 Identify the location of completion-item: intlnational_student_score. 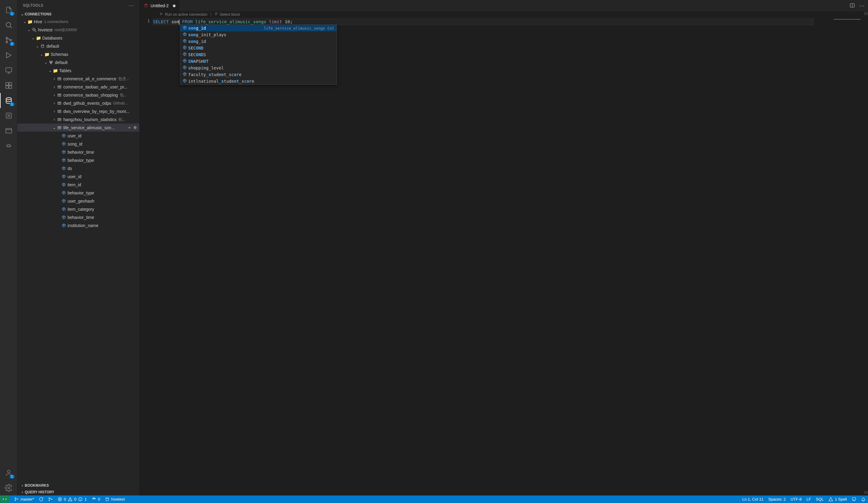
(258, 81).